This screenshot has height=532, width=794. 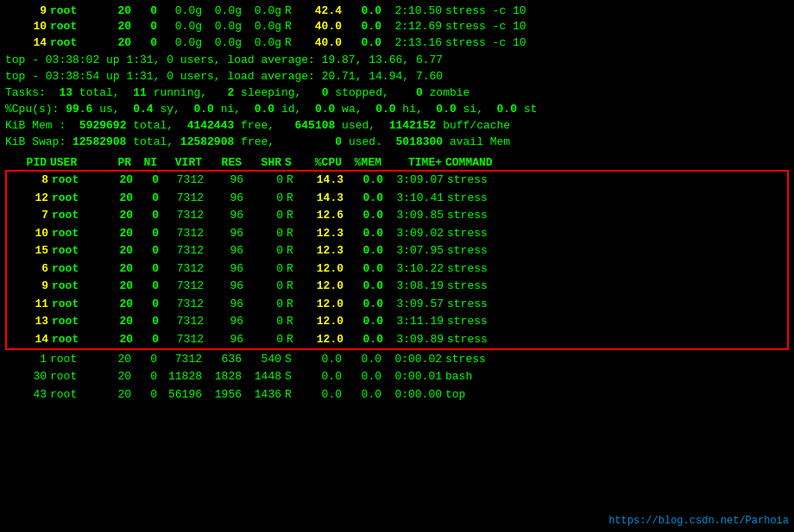 What do you see at coordinates (28, 27) in the screenshot?
I see `pre-pid-1: 10` at bounding box center [28, 27].